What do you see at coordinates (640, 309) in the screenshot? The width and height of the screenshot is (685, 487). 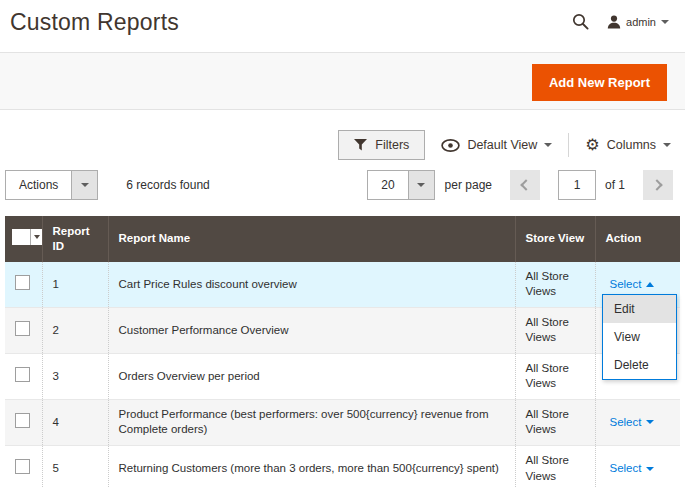 I see `menu-item-edit: Edit` at bounding box center [640, 309].